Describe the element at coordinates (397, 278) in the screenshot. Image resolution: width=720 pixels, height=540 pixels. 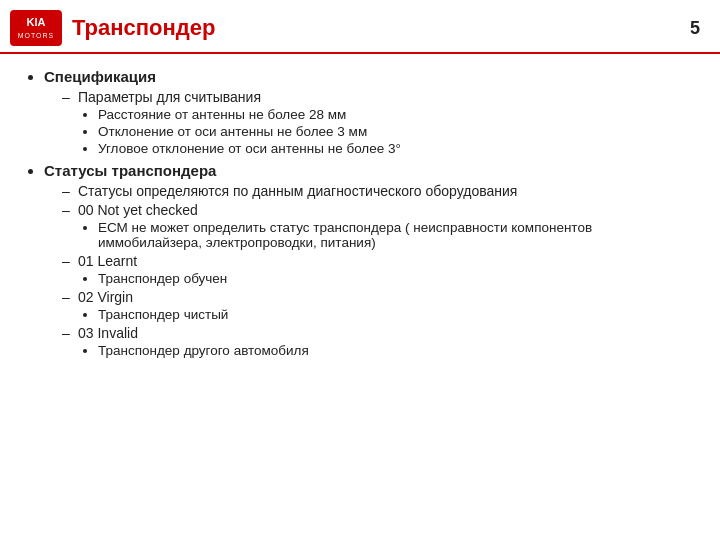
I see `list-item: Транспондер обучен` at that location.